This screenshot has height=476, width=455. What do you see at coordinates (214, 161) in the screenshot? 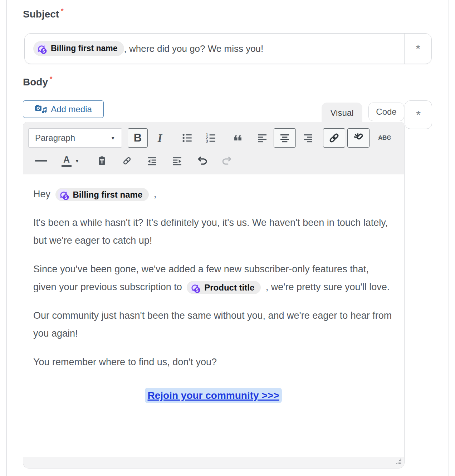
I see `toolbar-row-2: A ▼` at bounding box center [214, 161].